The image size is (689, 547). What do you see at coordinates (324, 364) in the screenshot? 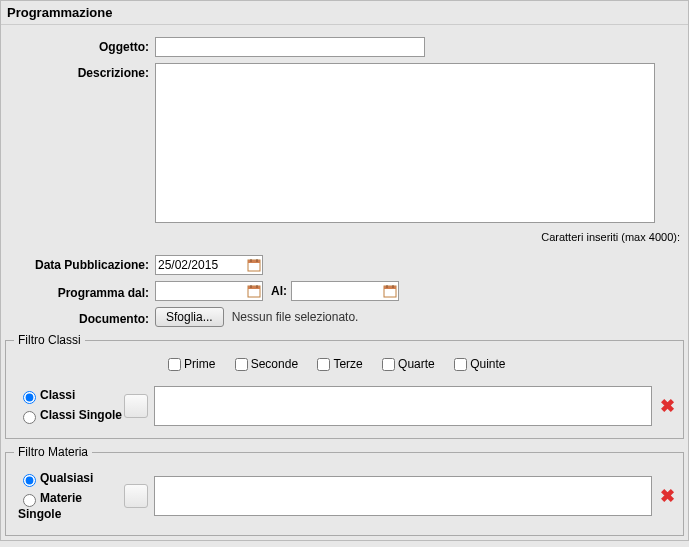
I see `check-terze-input` at bounding box center [324, 364].